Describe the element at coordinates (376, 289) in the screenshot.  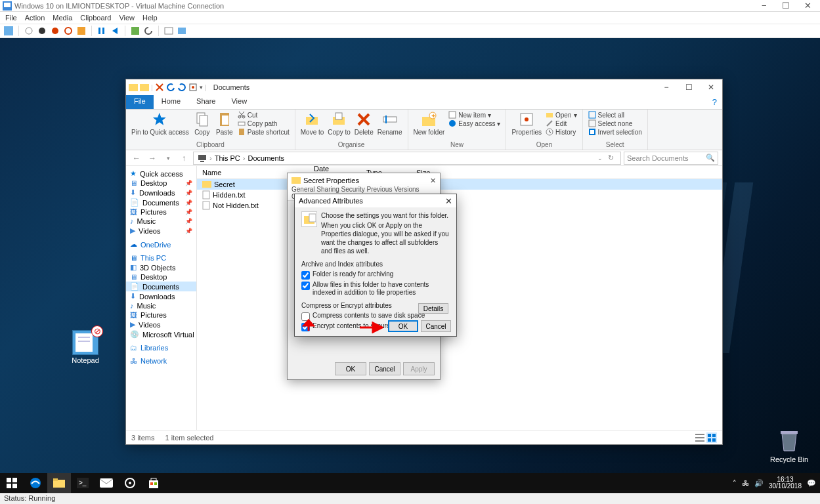
I see `checkbox-allow-indexing: Allow files in this folder to have conte…` at that location.